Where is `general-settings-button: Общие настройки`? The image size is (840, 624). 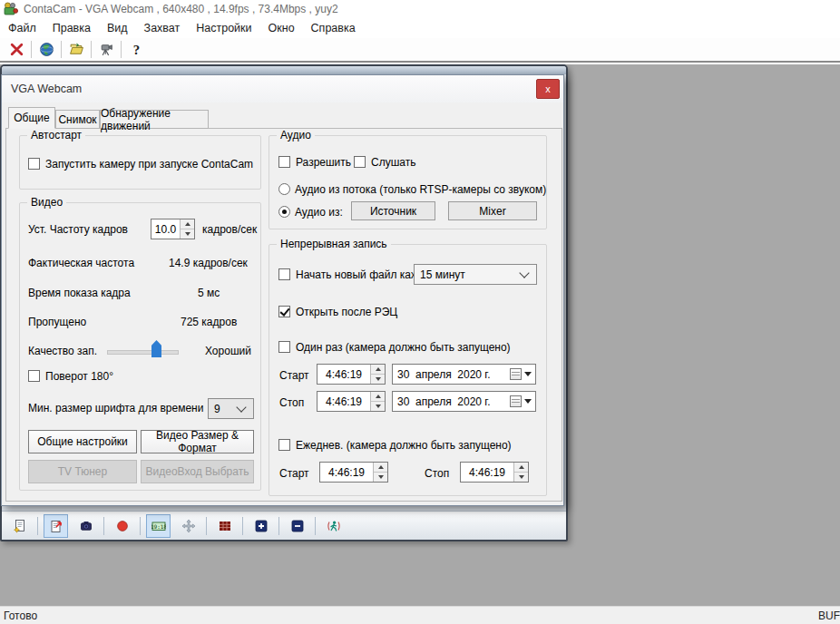
general-settings-button: Общие настройки is located at coordinates (83, 442).